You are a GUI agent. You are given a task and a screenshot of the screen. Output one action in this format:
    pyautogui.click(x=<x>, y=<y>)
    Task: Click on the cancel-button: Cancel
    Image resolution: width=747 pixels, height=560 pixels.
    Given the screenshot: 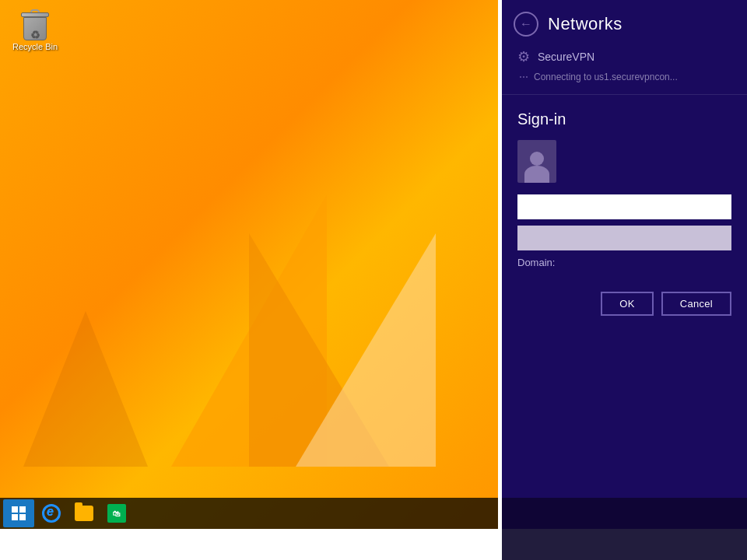 What is the action you would take?
    pyautogui.click(x=696, y=303)
    